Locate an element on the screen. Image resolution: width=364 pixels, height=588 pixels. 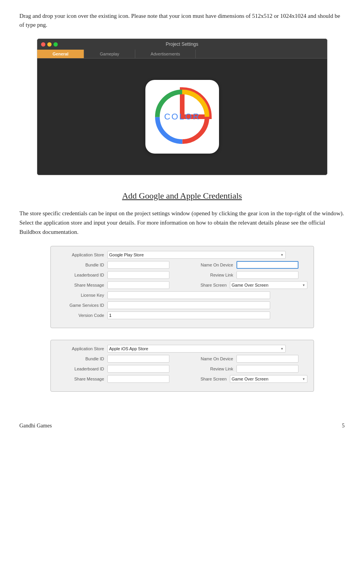
share-screen-select: Game Over Screen ▼ is located at coordinates (269, 285).